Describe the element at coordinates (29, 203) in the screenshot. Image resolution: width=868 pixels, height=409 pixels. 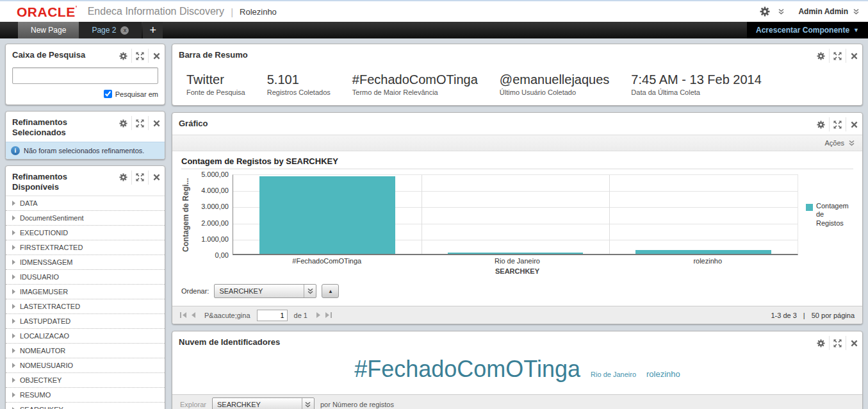
I see `refinement-label: DATA` at that location.